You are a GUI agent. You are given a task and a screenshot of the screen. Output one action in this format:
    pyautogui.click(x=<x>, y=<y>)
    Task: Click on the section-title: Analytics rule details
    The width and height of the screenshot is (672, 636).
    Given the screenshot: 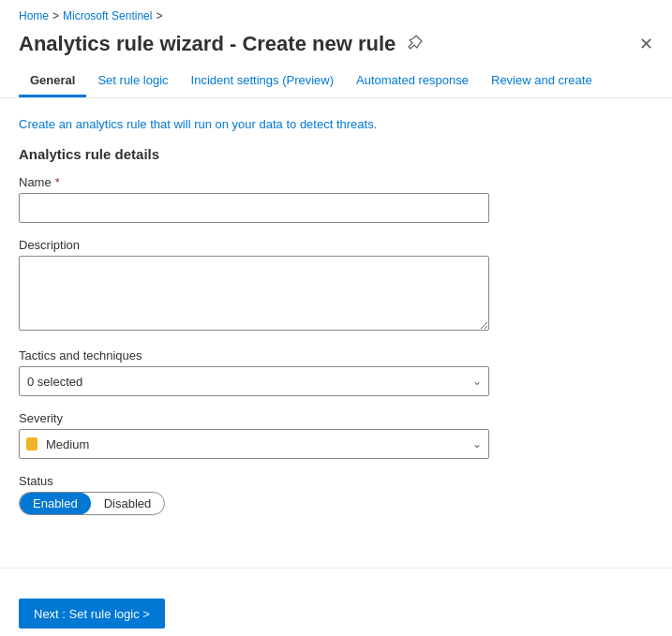 What is the action you would take?
    pyautogui.click(x=336, y=154)
    